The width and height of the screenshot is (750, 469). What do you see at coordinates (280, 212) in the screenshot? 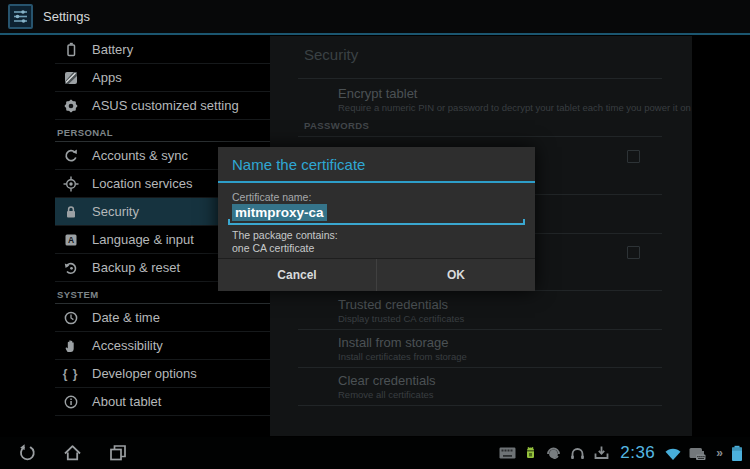
I see `certificate-name-value: mitmproxy-ca` at bounding box center [280, 212].